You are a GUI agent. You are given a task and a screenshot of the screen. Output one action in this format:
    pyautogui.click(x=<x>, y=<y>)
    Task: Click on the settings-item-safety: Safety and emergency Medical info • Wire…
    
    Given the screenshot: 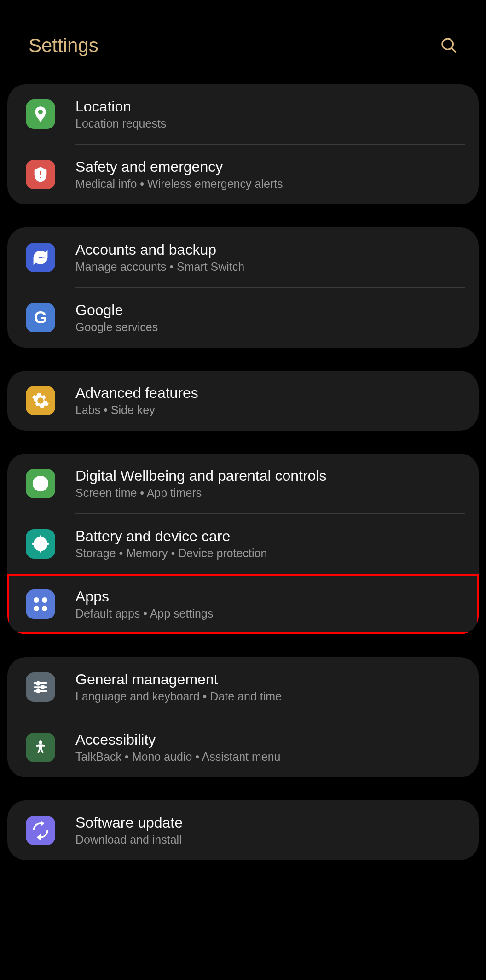 What is the action you would take?
    pyautogui.click(x=243, y=175)
    